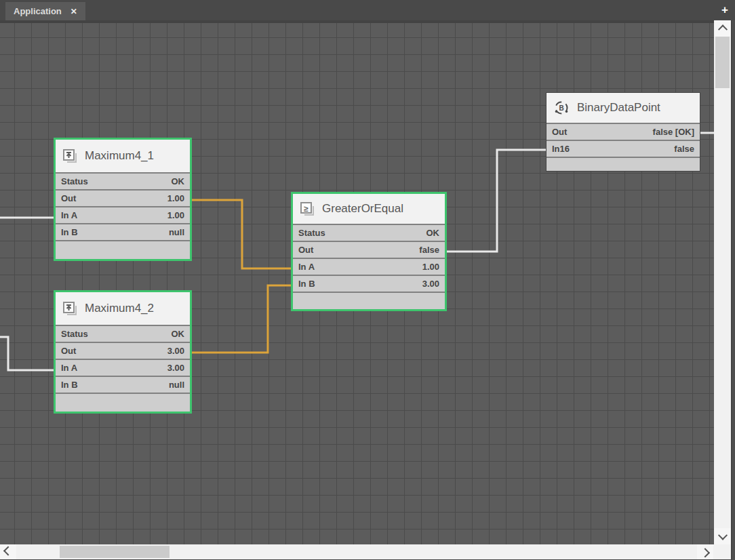 The height and width of the screenshot is (560, 735). Describe the element at coordinates (241, 235) in the screenshot. I see `wire-maximum4_1-out-to-greaterorequal-ina` at that location.